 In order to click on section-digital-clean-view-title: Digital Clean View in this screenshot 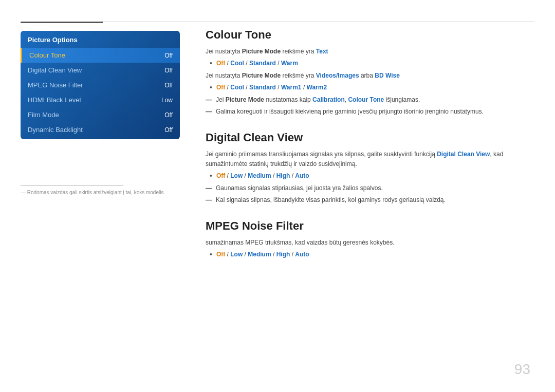, I will do `click(368, 138)`.